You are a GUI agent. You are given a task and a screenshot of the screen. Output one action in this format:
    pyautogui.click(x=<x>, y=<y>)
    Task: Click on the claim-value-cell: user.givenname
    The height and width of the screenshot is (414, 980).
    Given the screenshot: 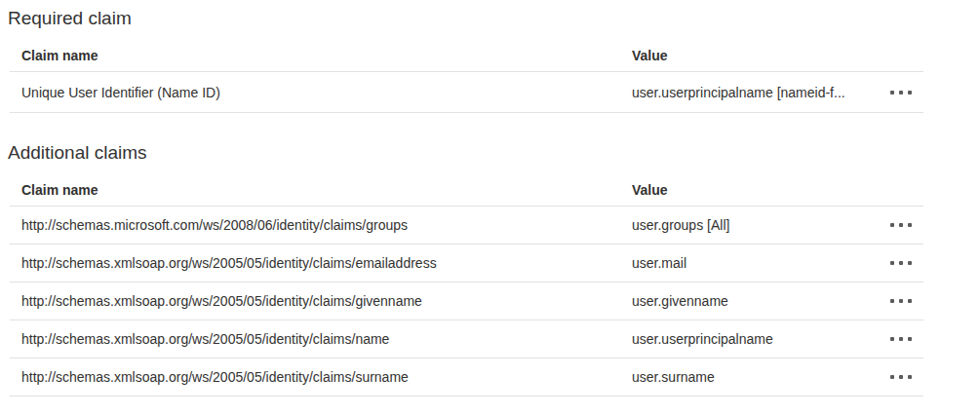 What is the action you would take?
    pyautogui.click(x=753, y=301)
    